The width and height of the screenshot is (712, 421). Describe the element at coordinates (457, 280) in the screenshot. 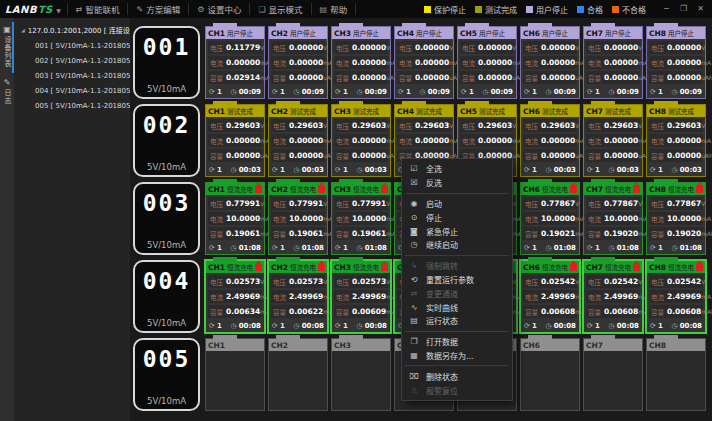

I see `menu-item-reset-run-params: ⟲ 重置运行参数` at that location.